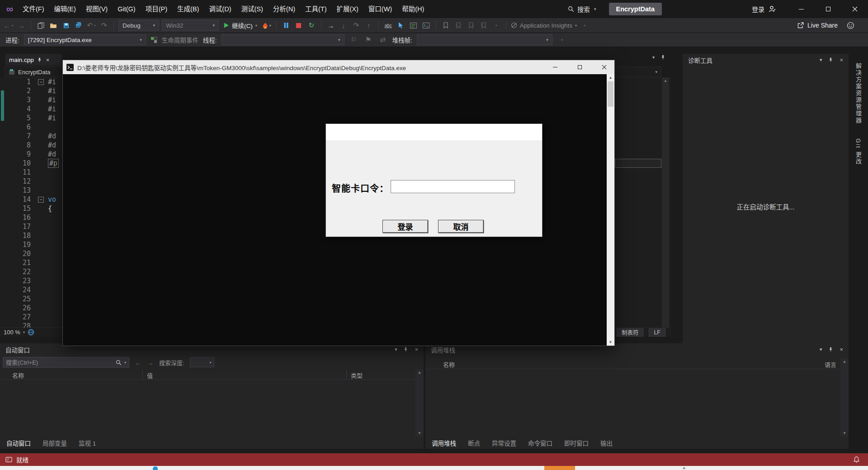  What do you see at coordinates (104, 25) in the screenshot?
I see `redo-button: ↷` at bounding box center [104, 25].